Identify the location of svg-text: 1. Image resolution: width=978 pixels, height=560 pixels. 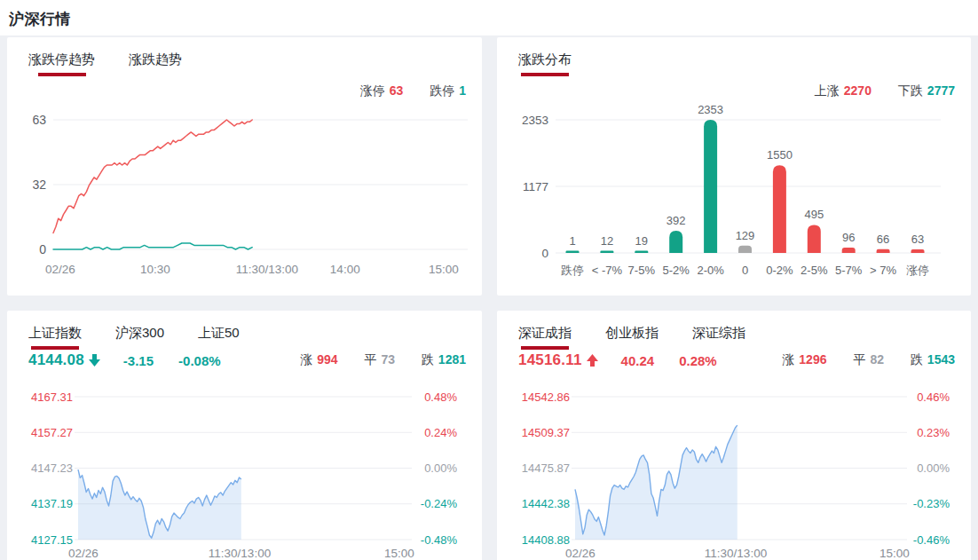
(572, 241).